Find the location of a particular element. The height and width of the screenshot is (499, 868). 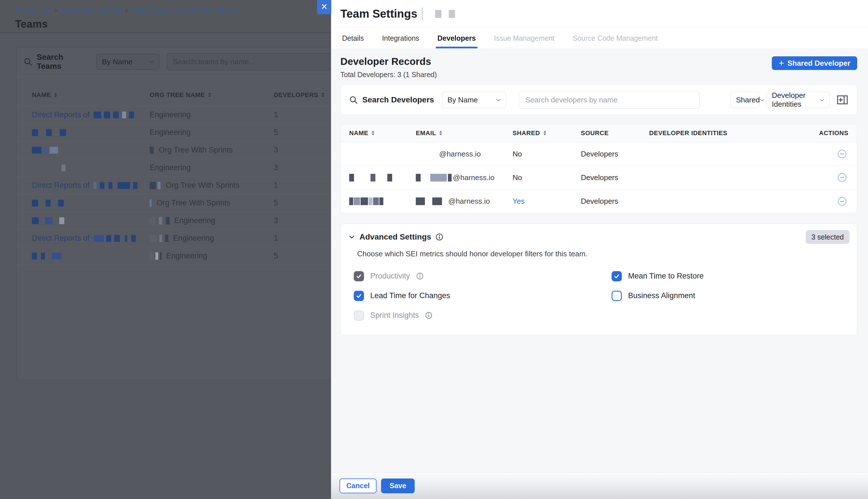

developers-column-header-shared: SHARED is located at coordinates (546, 133).